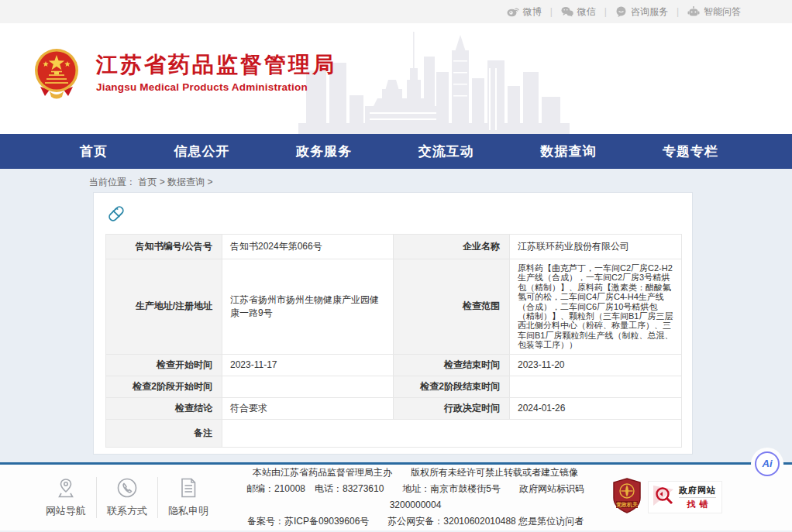 This screenshot has width=792, height=532. I want to click on address-label: 生产地址/注册地址, so click(164, 307).